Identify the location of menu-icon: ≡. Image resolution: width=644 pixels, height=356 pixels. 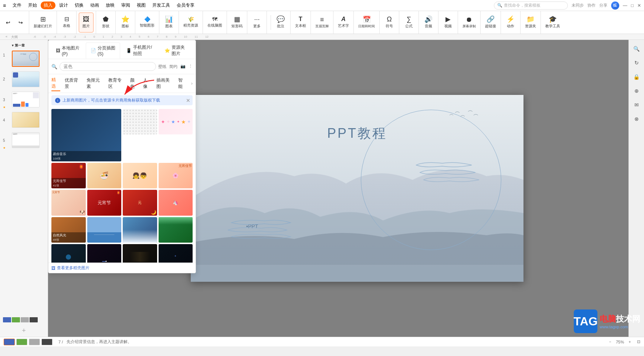
(4, 6).